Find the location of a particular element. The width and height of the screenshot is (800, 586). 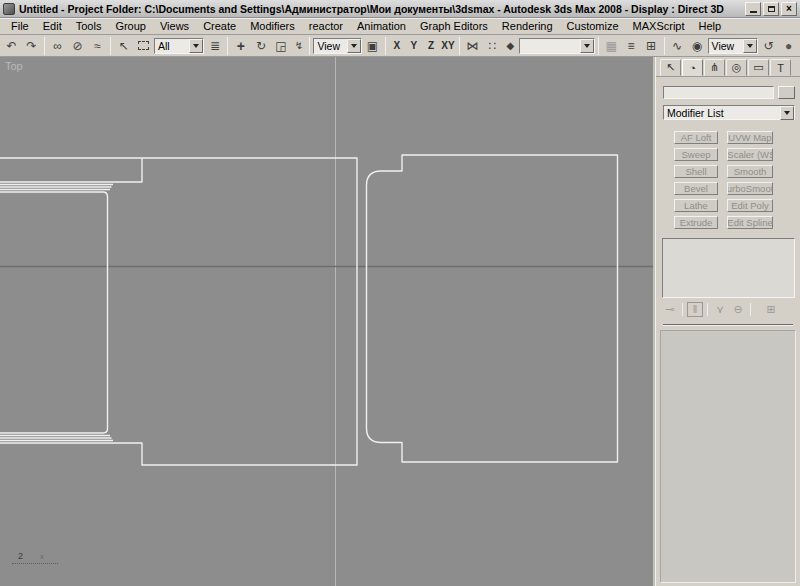

tab-modify: ◔ is located at coordinates (692, 68).